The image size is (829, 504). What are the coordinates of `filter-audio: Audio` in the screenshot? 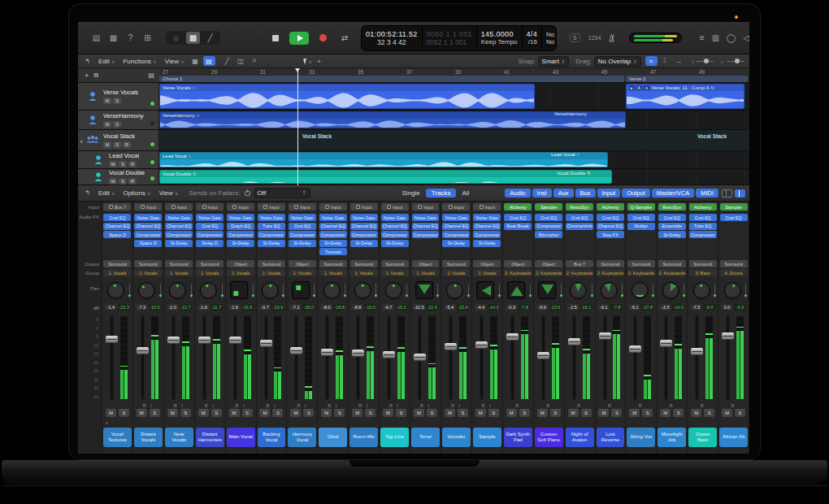 It's located at (517, 193).